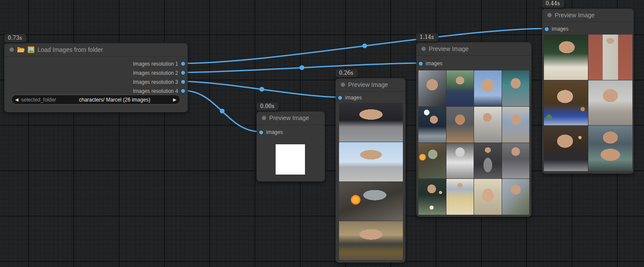 This screenshot has height=267, width=644. What do you see at coordinates (474, 130) in the screenshot?
I see `node-preview-image-grid16: 1.14s Preview Image images` at bounding box center [474, 130].